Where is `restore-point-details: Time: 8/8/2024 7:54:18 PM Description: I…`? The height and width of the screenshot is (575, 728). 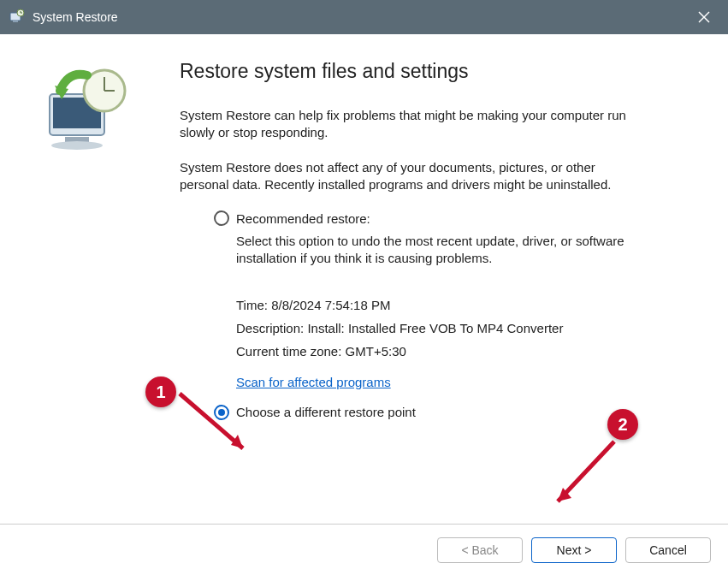
restore-point-details: Time: 8/8/2024 7:54:18 PM Description: I… is located at coordinates (457, 329).